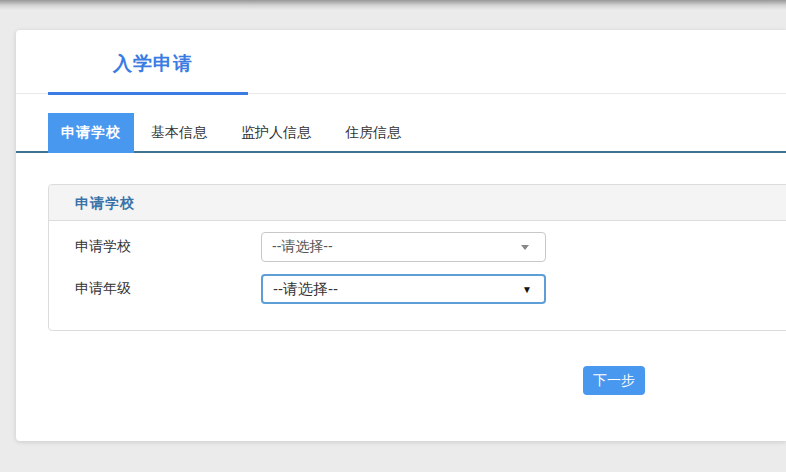 The height and width of the screenshot is (472, 786). I want to click on tab-housing-info: 住房信息, so click(373, 132).